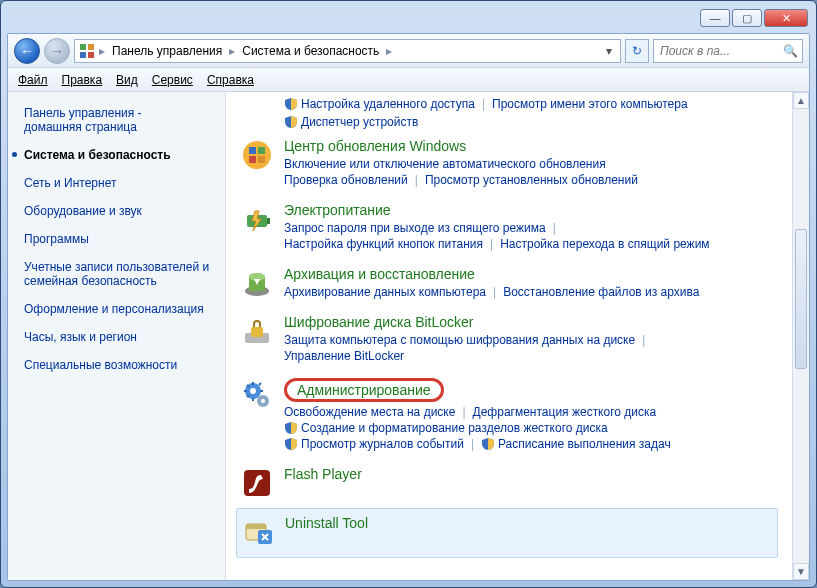  What do you see at coordinates (385, 292) in the screenshot?
I see `task-backup: Архивирование данных компьютера` at bounding box center [385, 292].